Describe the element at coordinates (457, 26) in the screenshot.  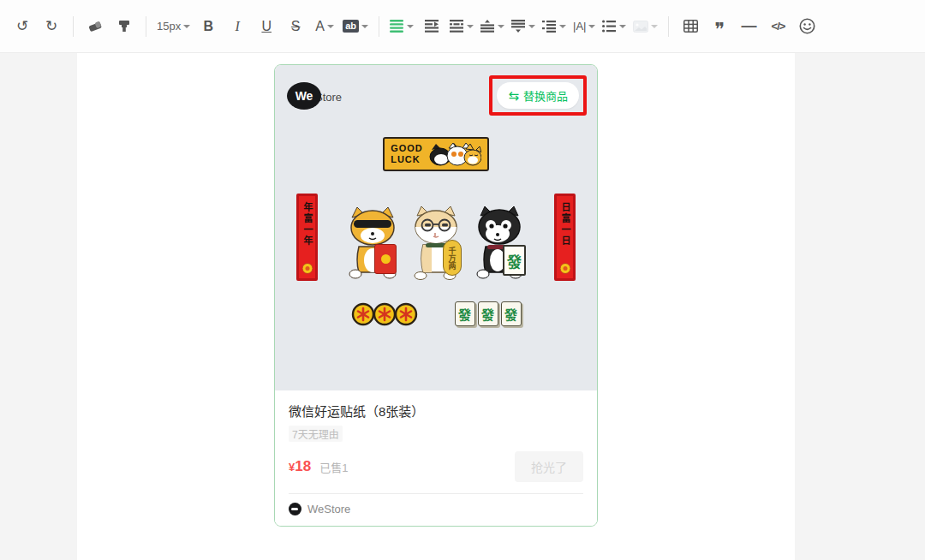
I see `indent-both-icon` at that location.